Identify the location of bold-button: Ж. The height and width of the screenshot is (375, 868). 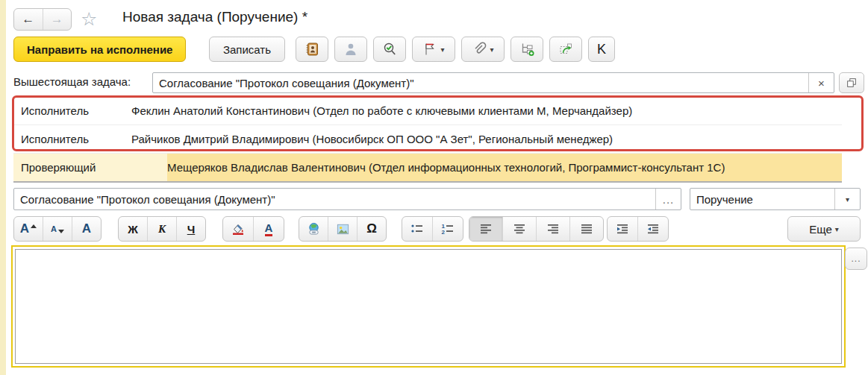
(133, 229).